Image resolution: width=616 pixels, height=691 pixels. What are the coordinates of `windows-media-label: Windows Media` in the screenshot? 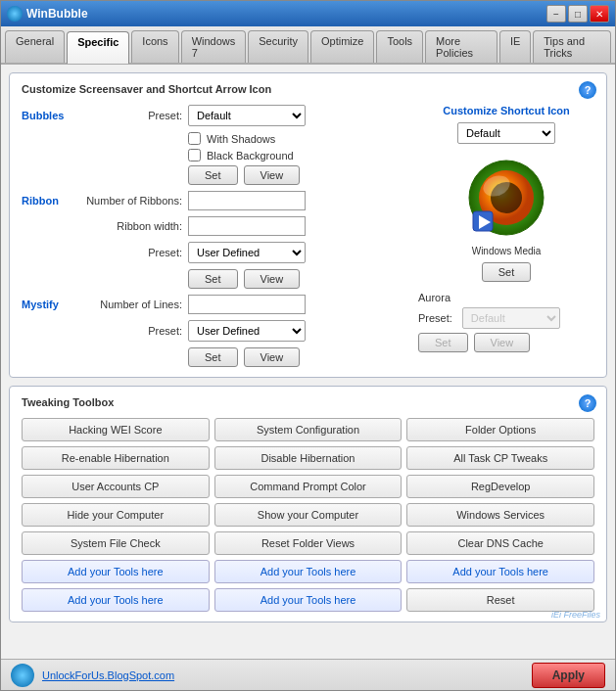 It's located at (507, 251).